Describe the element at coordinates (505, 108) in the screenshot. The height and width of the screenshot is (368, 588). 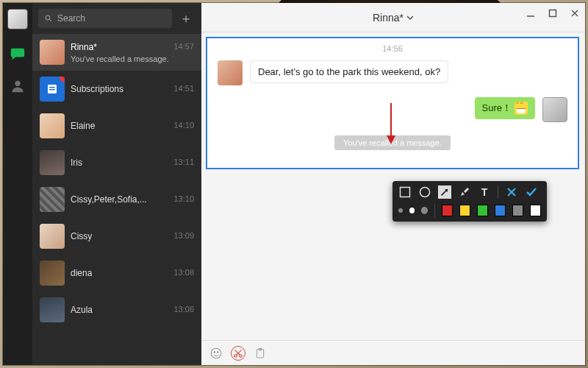
I see `message-bubble: Sure！` at that location.